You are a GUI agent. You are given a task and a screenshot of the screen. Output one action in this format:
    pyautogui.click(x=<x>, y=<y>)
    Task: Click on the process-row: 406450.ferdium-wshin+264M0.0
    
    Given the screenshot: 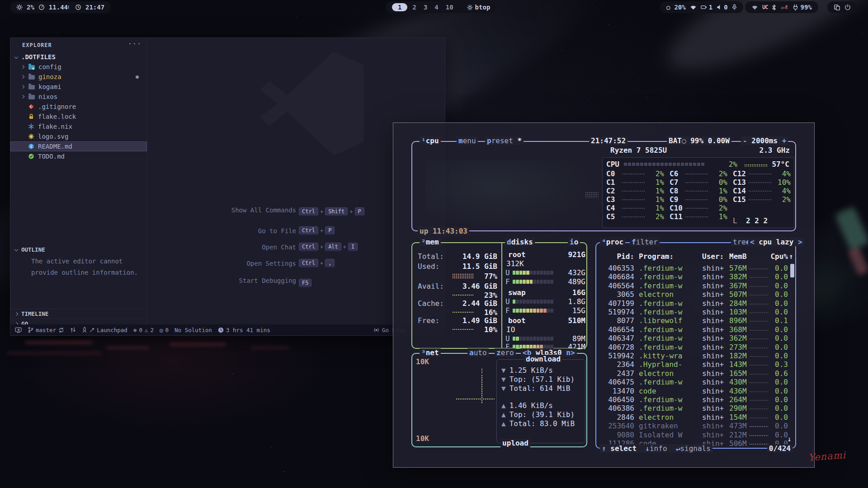 What is the action you would take?
    pyautogui.click(x=696, y=399)
    